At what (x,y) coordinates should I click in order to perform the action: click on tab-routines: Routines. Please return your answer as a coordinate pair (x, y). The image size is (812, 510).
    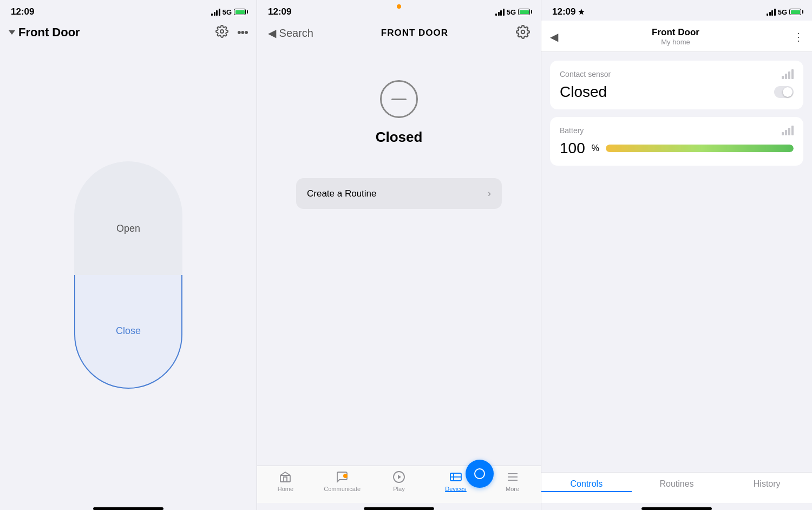
    Looking at the image, I should click on (677, 486).